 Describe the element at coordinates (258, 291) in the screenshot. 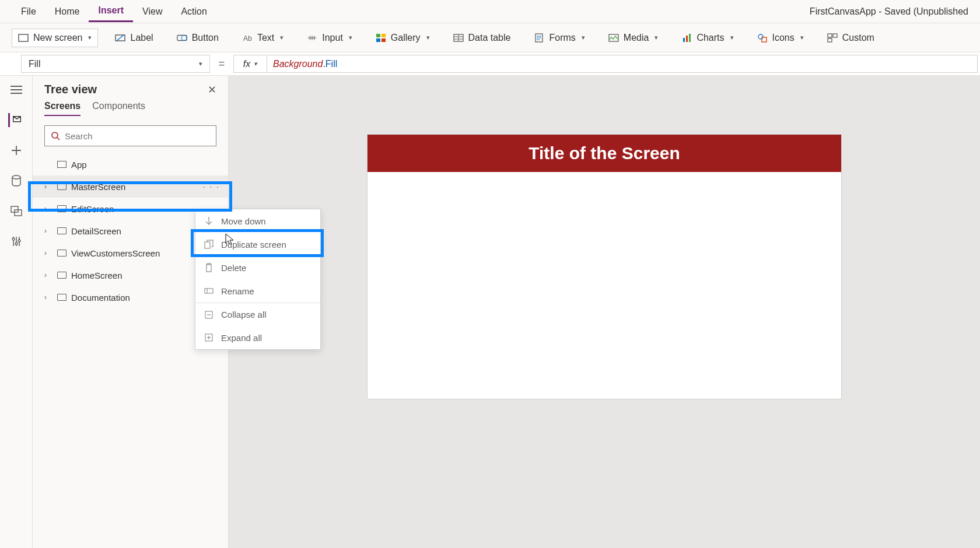

I see `ctx-rename: Rename` at that location.